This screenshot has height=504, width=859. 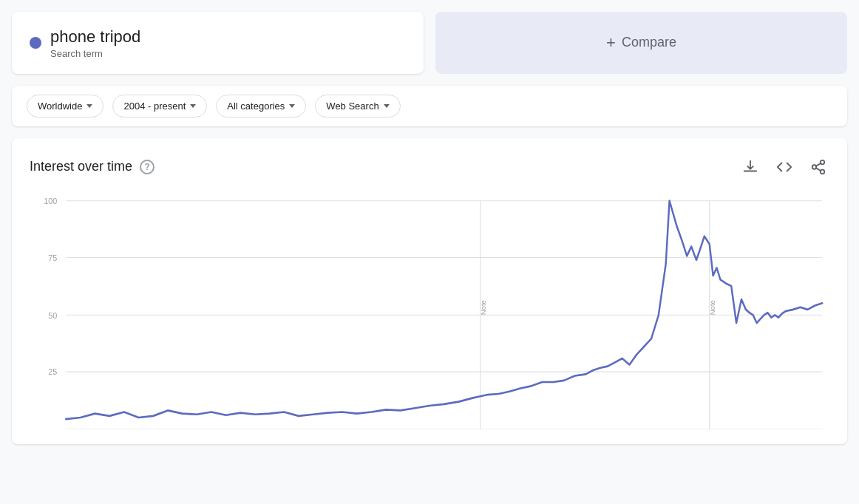 What do you see at coordinates (160, 106) in the screenshot?
I see `filter-time: 2004 - present` at bounding box center [160, 106].